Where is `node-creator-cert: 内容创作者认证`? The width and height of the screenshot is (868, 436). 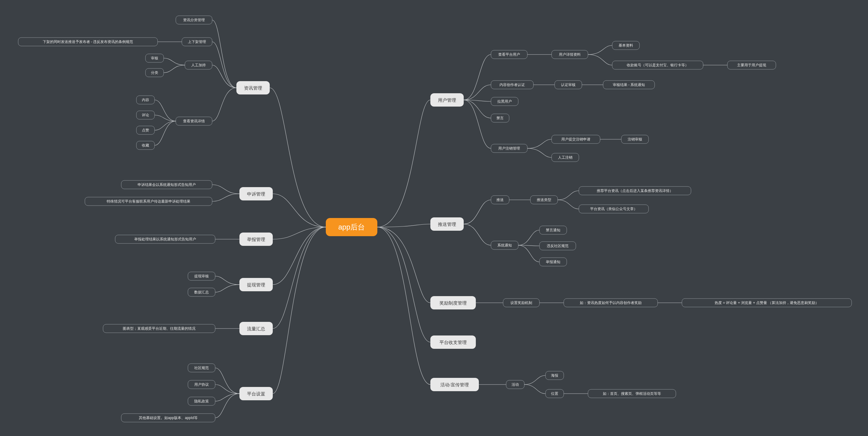
node-creator-cert: 内容创作者认证 is located at coordinates (512, 85).